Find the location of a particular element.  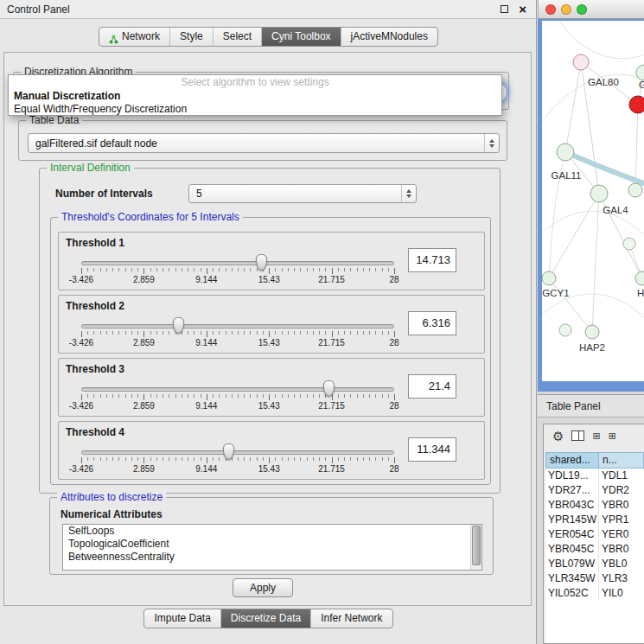

scale-label: 9.144 is located at coordinates (206, 280).